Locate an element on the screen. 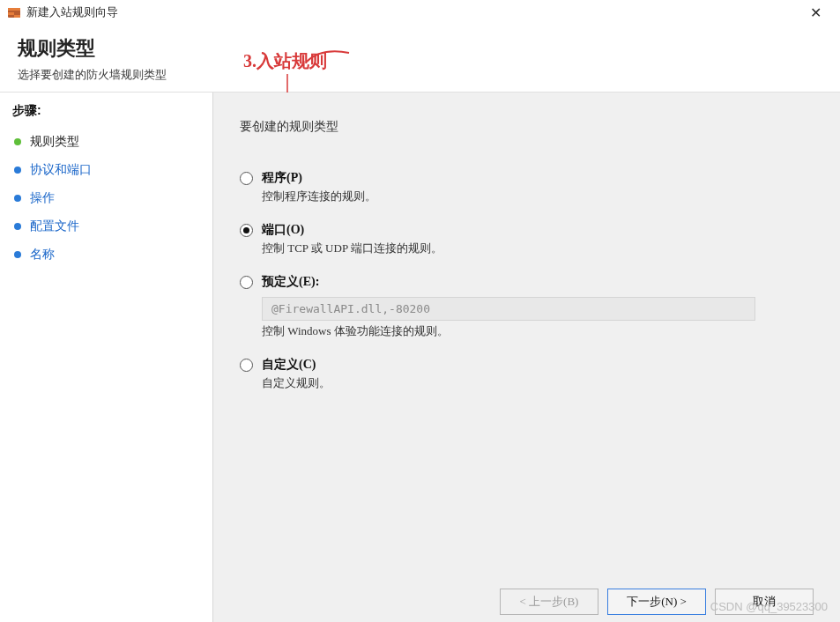 The image size is (840, 622). option-desc: 控制 TCP 或 UDP 端口连接的规则。 is located at coordinates (538, 248).